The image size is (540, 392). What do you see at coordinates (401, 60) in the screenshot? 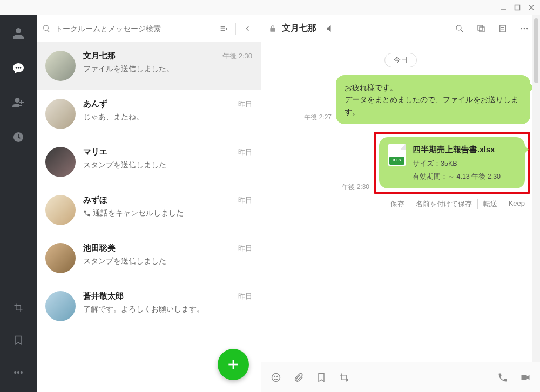
I see `date-divider: 今日` at bounding box center [401, 60].